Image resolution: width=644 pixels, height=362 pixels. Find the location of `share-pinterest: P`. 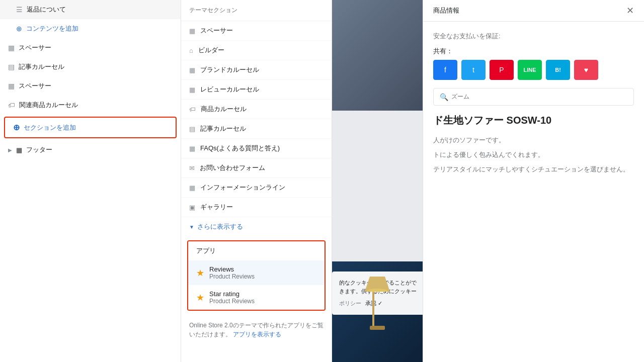

share-pinterest: P is located at coordinates (502, 70).